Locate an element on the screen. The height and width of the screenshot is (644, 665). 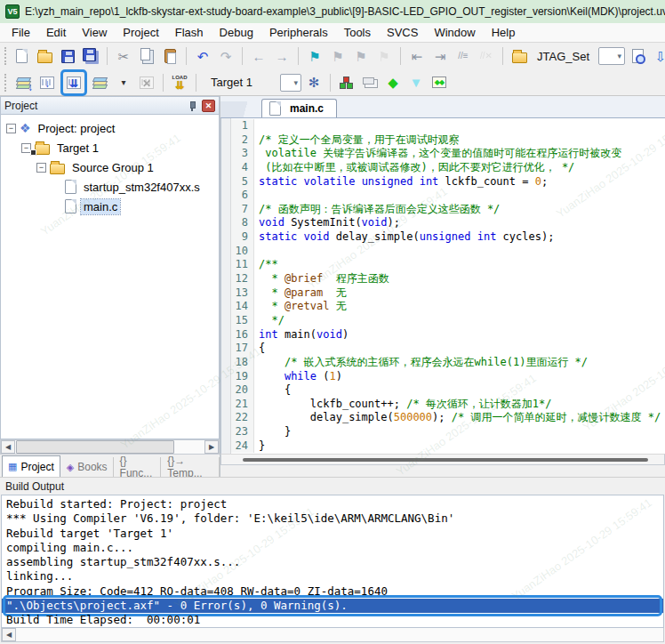
undo-icon: ↶ is located at coordinates (203, 56).